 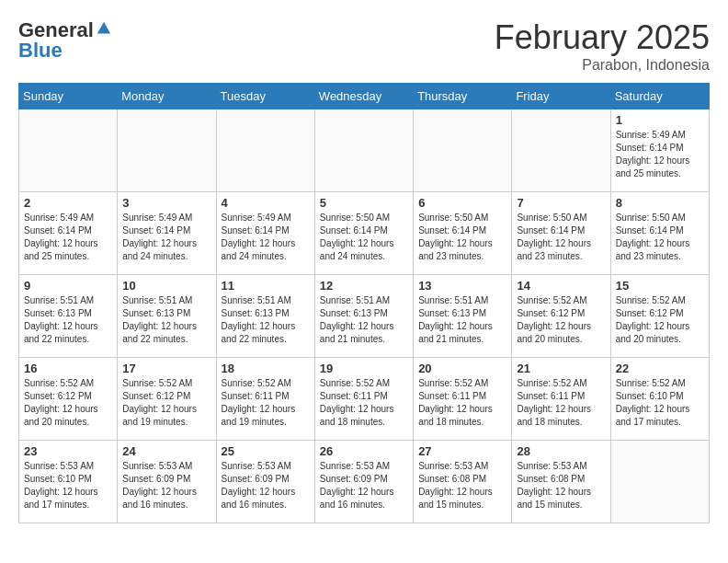 I want to click on calendar-cell: 27Sunrise: 5:53 AM Sunset: 6:08 PM Dayli…, so click(x=463, y=482).